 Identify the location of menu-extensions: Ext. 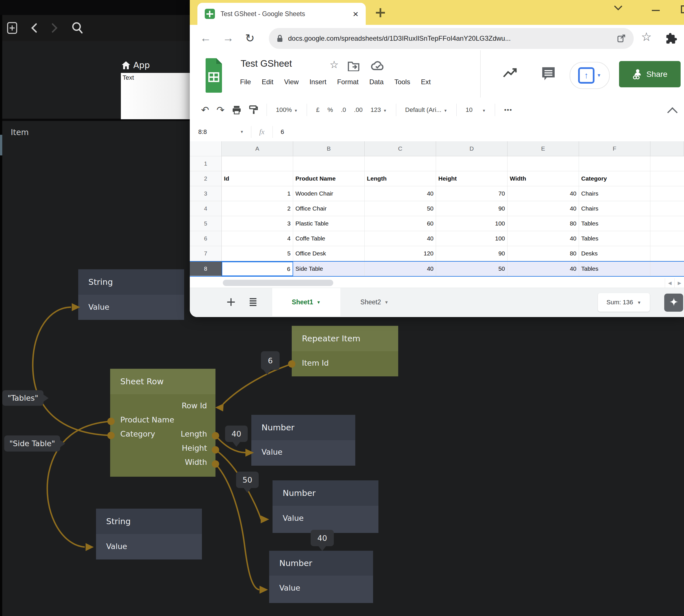
(426, 82).